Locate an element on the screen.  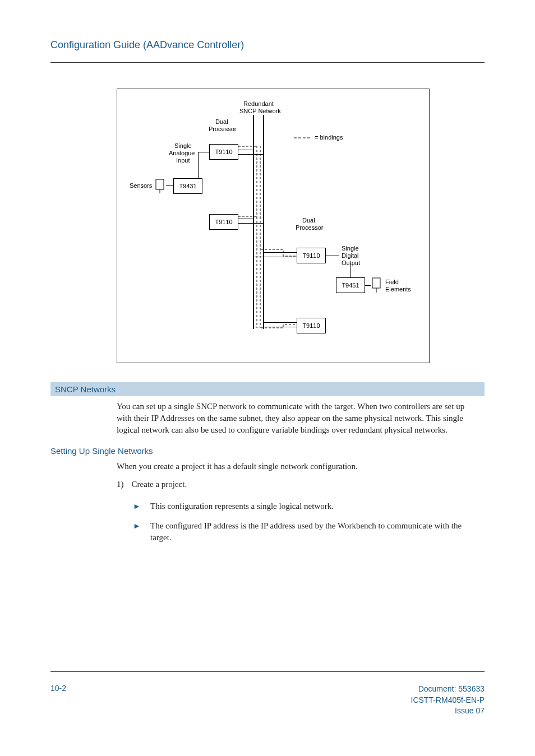
footer-rule is located at coordinates (268, 671).